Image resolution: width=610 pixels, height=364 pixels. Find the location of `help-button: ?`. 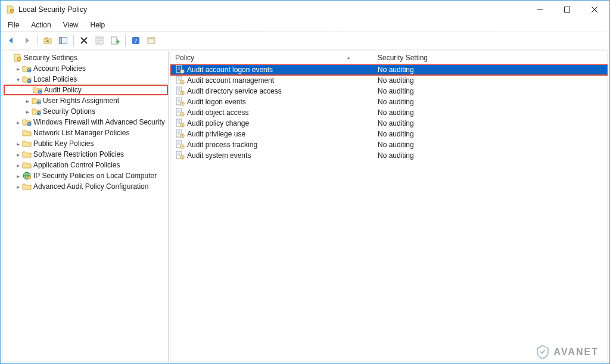

help-button: ? is located at coordinates (136, 41).